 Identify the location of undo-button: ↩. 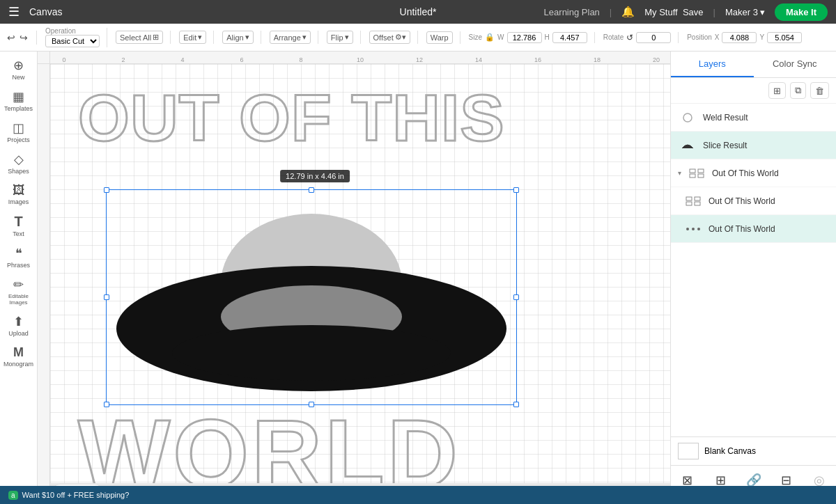
(11, 38).